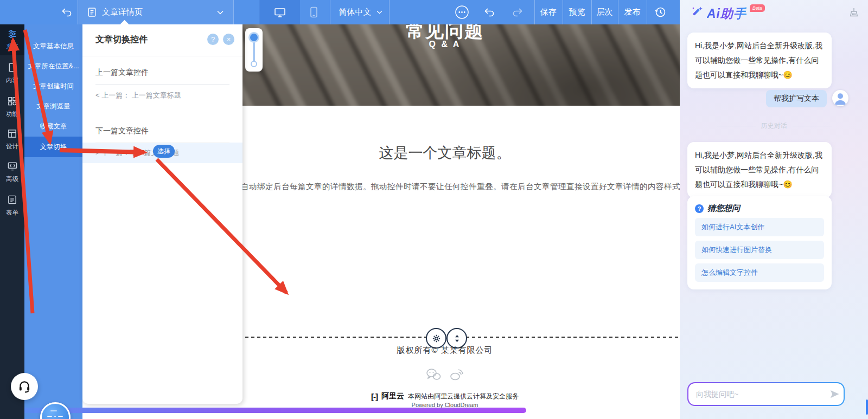 The width and height of the screenshot is (868, 419). What do you see at coordinates (834, 394) in the screenshot?
I see `send-icon` at bounding box center [834, 394].